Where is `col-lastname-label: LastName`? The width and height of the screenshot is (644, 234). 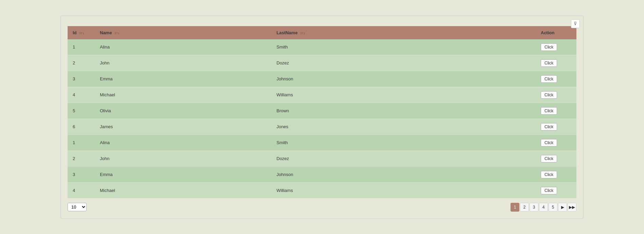
col-lastname-label: LastName is located at coordinates (287, 33).